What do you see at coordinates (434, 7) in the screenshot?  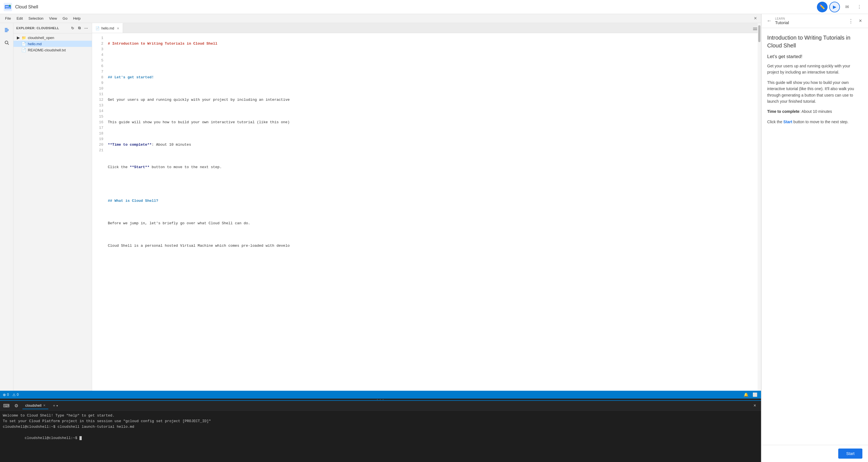 I see `title-bar: Cloud Shell ✏️ ▶ ✉ ⋮` at bounding box center [434, 7].